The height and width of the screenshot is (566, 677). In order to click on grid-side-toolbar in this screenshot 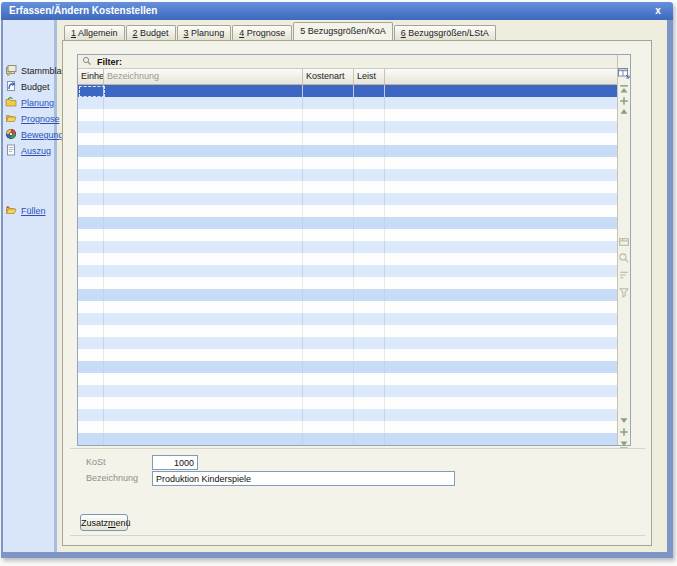, I will do `click(624, 250)`.